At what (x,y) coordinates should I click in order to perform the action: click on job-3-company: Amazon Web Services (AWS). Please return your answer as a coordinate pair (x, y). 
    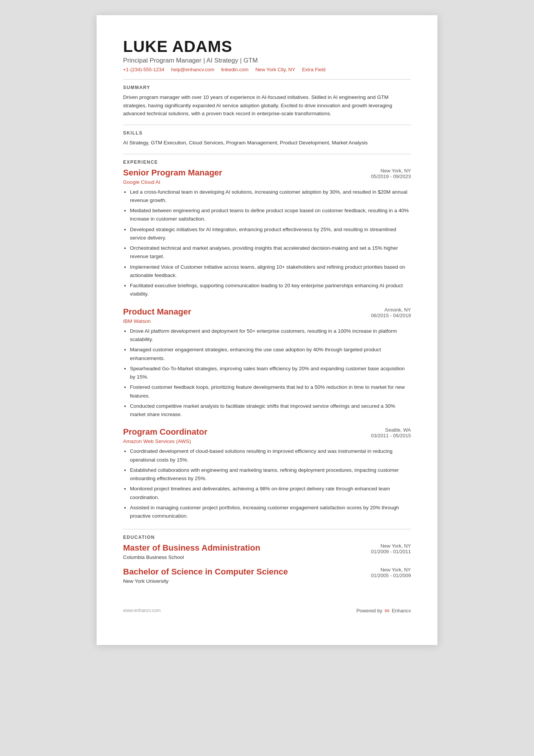
    Looking at the image, I should click on (267, 441).